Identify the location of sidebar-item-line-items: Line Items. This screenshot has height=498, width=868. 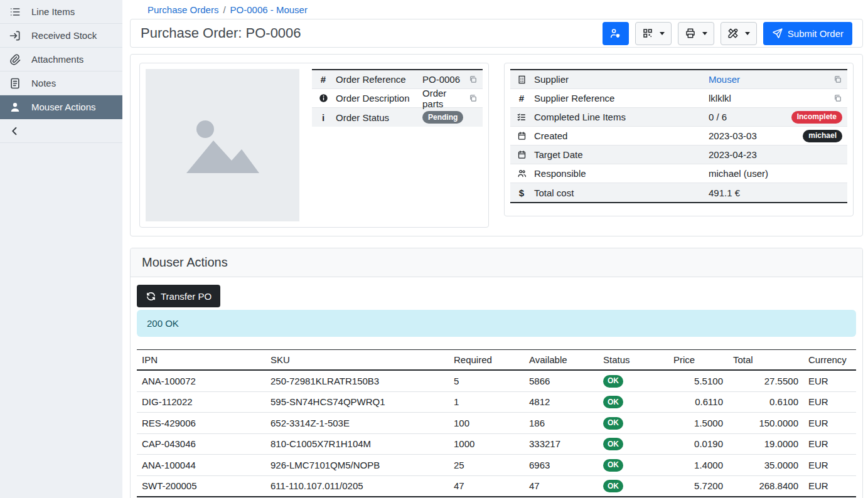
(62, 12).